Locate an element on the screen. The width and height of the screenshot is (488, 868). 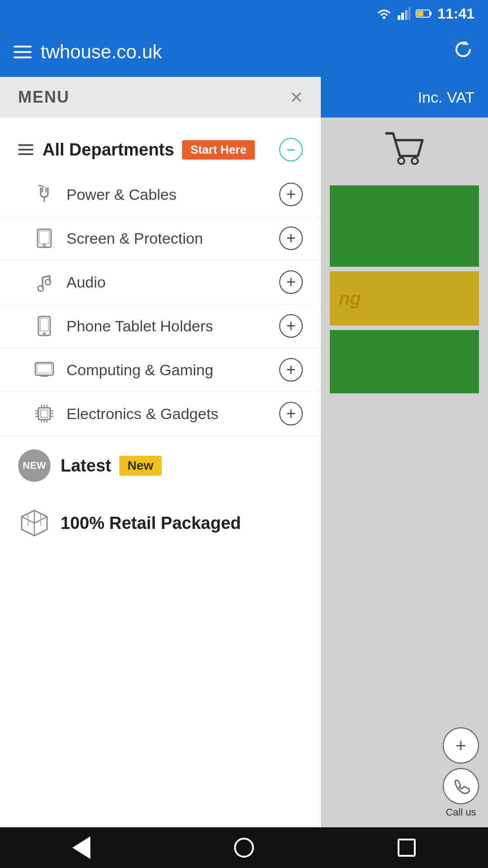
call-us-label: Call us is located at coordinates (461, 812).